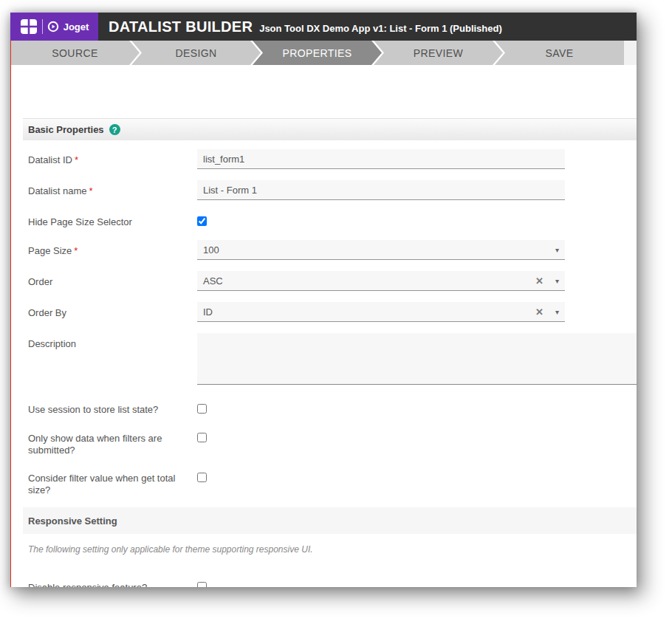 The image size is (672, 624). What do you see at coordinates (75, 53) in the screenshot?
I see `tab-source: SOURCE` at bounding box center [75, 53].